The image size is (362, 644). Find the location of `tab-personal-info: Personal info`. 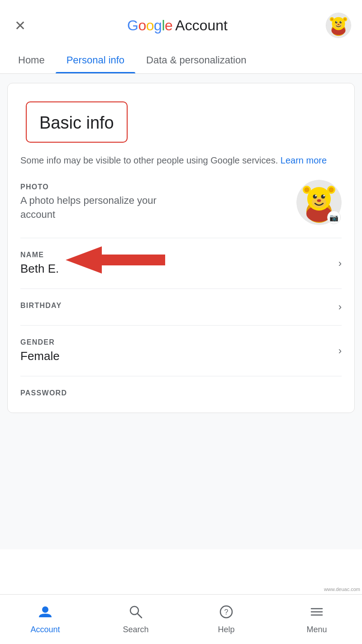

tab-personal-info: Personal info is located at coordinates (95, 60).